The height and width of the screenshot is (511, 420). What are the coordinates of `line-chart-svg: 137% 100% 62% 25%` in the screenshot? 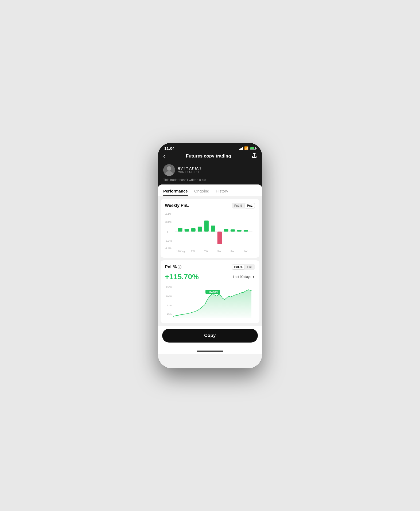 It's located at (210, 302).